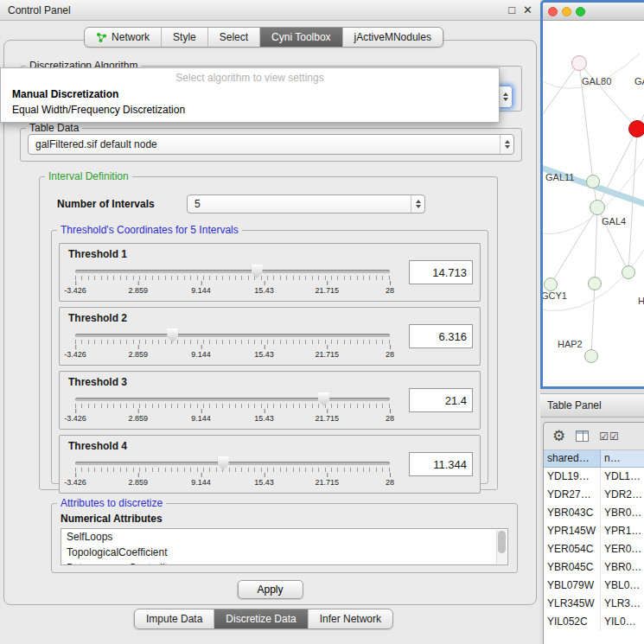 The image size is (644, 644). Describe the element at coordinates (105, 204) in the screenshot. I see `number-of-intervals-label: Number of Intervals` at that location.